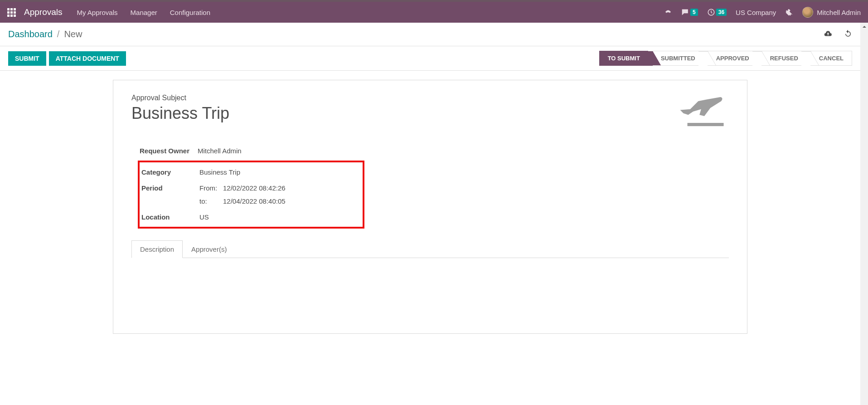 This screenshot has height=405, width=868. What do you see at coordinates (864, 26) in the screenshot?
I see `scroll-up-arrow-icon` at bounding box center [864, 26].